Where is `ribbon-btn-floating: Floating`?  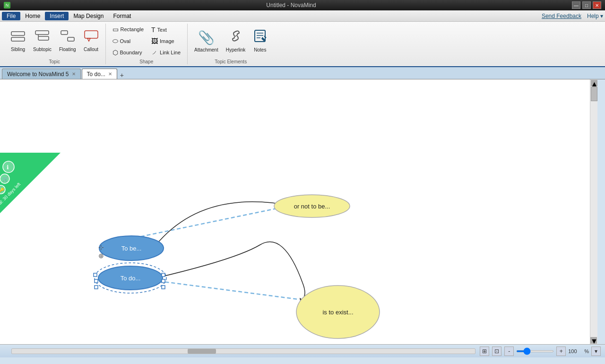 ribbon-btn-floating: Floating is located at coordinates (68, 41).